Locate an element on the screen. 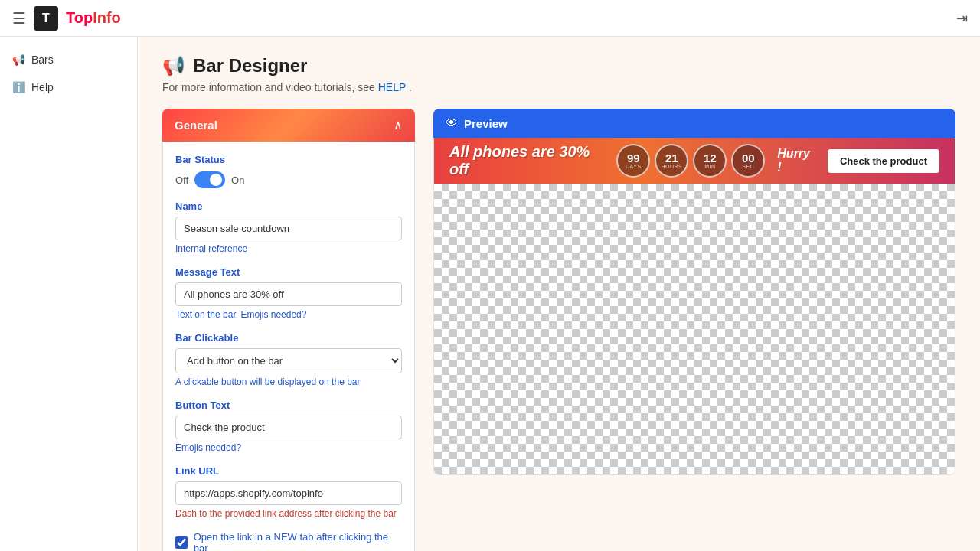 This screenshot has height=551, width=980. message-text-label: Message Text is located at coordinates (289, 272).